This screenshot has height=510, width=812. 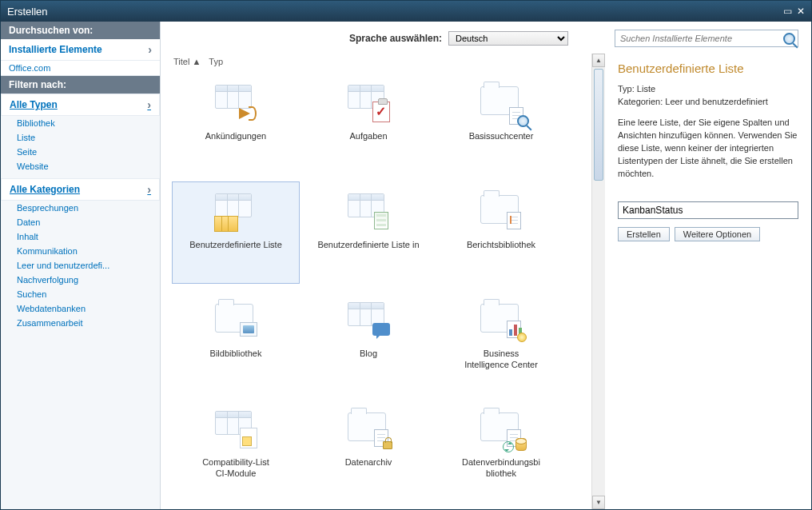 I want to click on archive-icon, so click(x=368, y=429).